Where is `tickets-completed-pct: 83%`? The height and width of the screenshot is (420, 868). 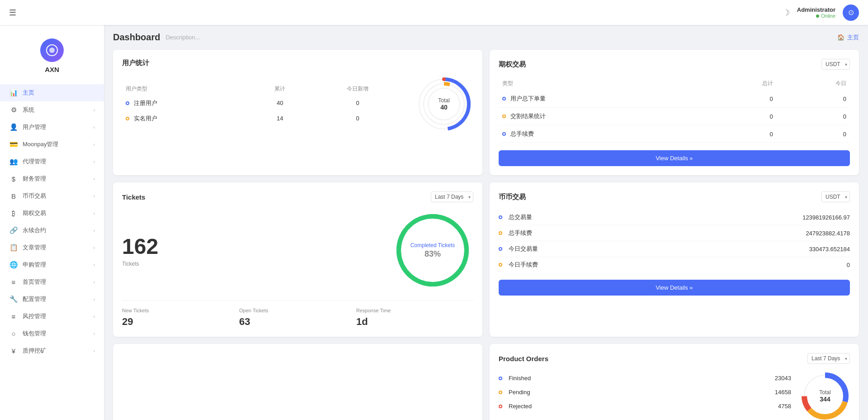
tickets-completed-pct: 83% is located at coordinates (433, 254).